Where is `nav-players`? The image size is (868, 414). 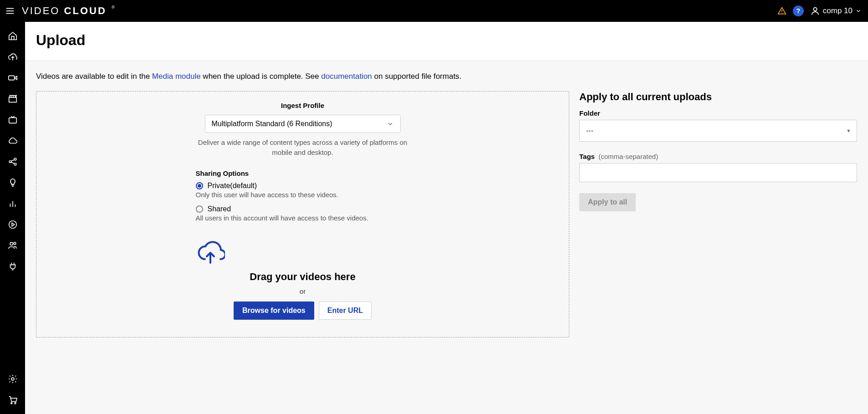
nav-players is located at coordinates (13, 225).